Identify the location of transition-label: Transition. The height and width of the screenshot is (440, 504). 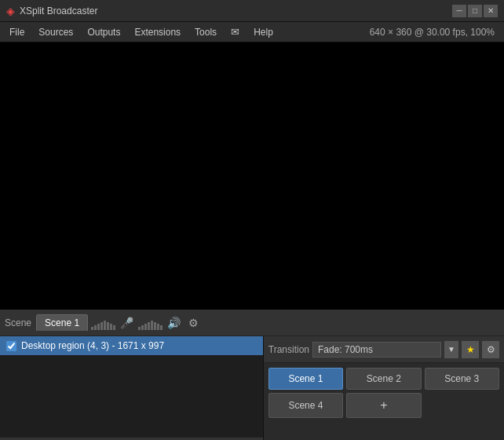
(289, 350).